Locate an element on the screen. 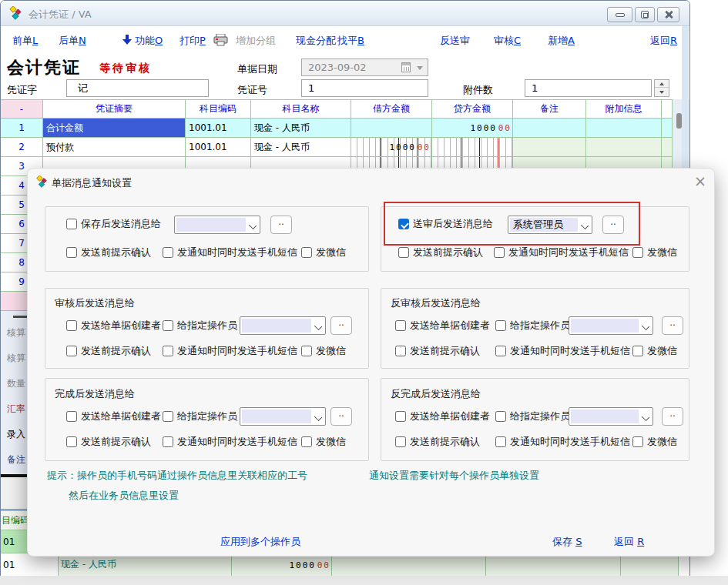 The height and width of the screenshot is (585, 728). unaudit-wechat-checkbox: 发微信 is located at coordinates (655, 351).